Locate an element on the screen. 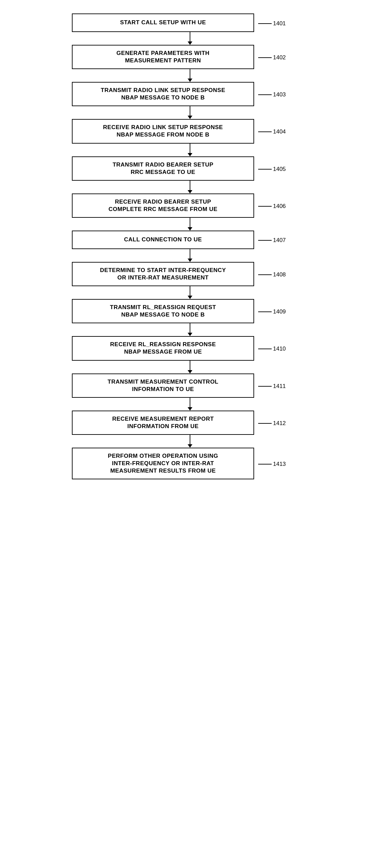 The width and height of the screenshot is (380, 868). step-label-1401: 1401 is located at coordinates (272, 23).